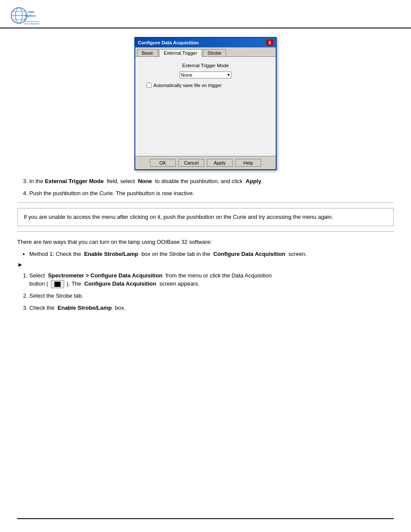 Image resolution: width=411 pixels, height=532 pixels. I want to click on m1s3-suffix: box., so click(121, 308).